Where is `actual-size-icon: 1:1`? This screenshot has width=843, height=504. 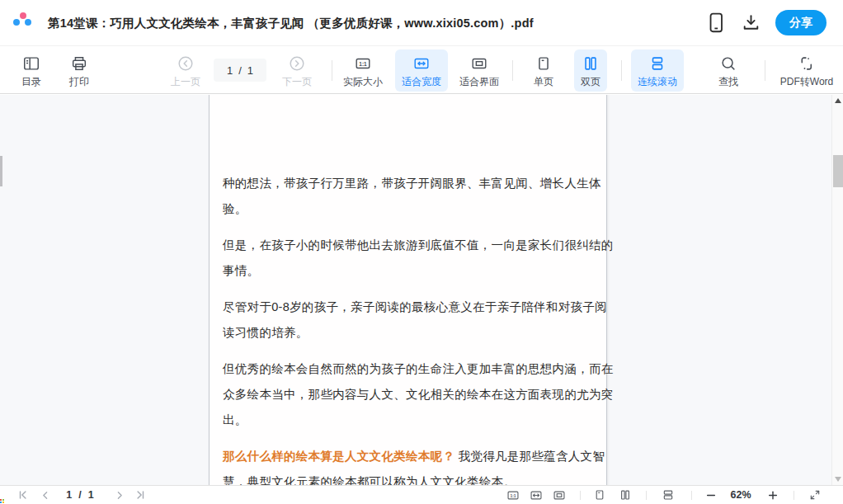
actual-size-icon: 1:1 is located at coordinates (363, 63).